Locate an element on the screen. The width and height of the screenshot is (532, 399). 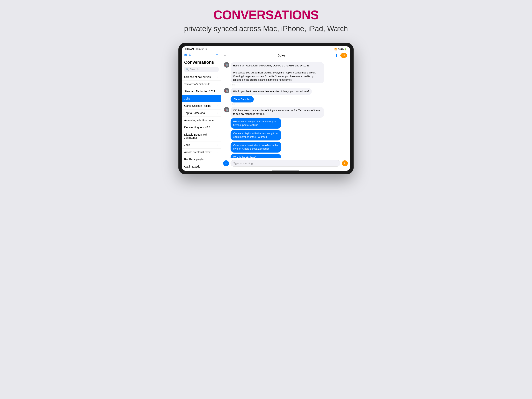
sidebar: ⊞ ⚙ ✏ Conversations 🔍 Search Science of … is located at coordinates (201, 111).